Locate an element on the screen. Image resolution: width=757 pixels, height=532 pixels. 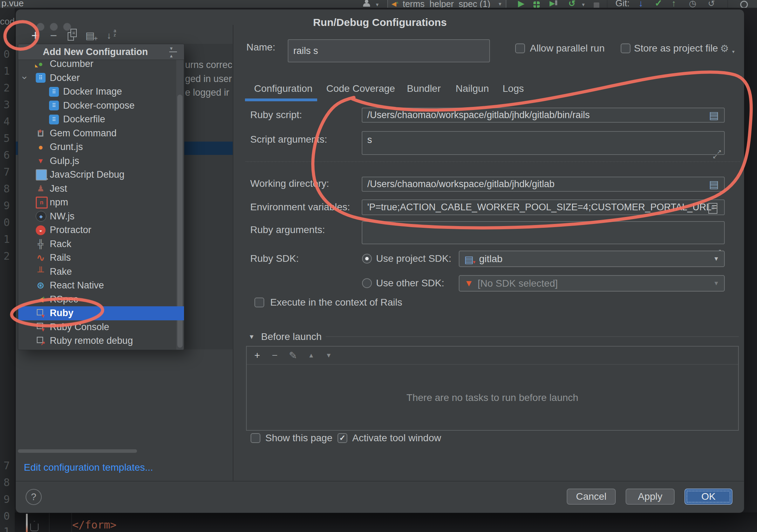
tab-nailgun: Nailgun is located at coordinates (472, 89).